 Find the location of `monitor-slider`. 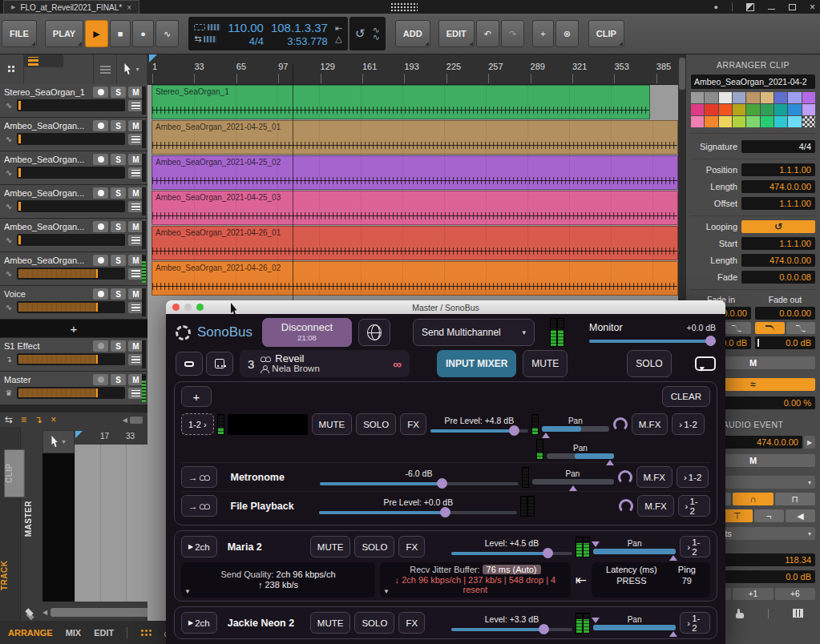

monitor-slider is located at coordinates (652, 341).